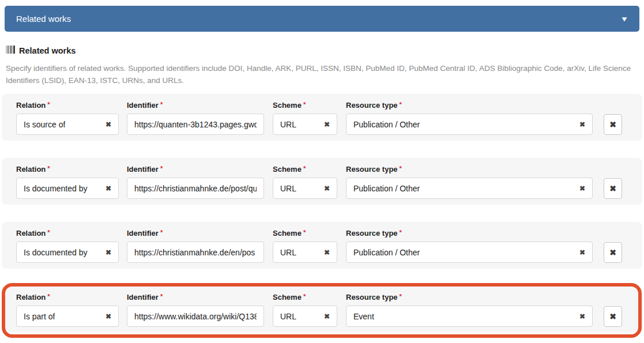  Describe the element at coordinates (195, 125) in the screenshot. I see `identifier-value: https://quanten-3b1243.pages.gwd` at that location.